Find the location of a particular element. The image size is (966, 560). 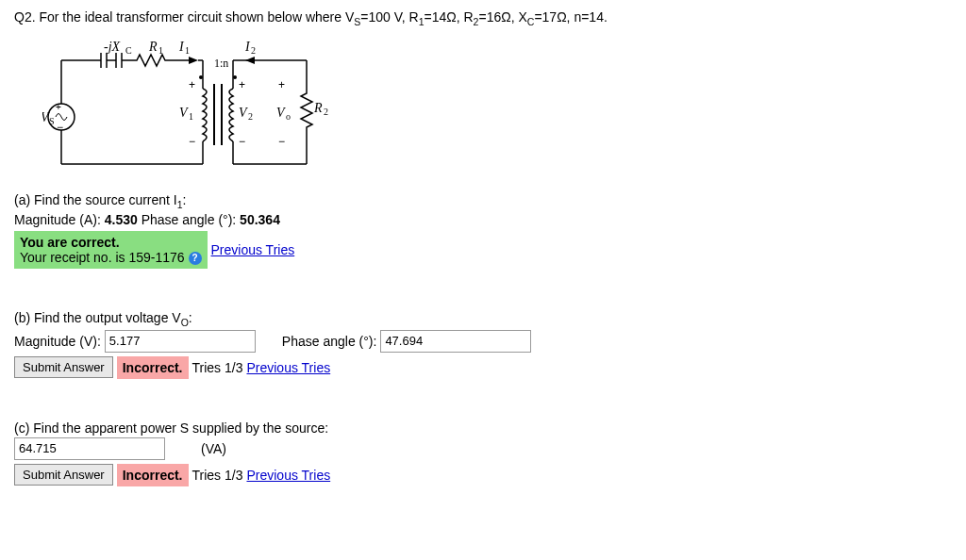

part-b-inputs: Magnitude (V): Phase angle (°): is located at coordinates (483, 341).